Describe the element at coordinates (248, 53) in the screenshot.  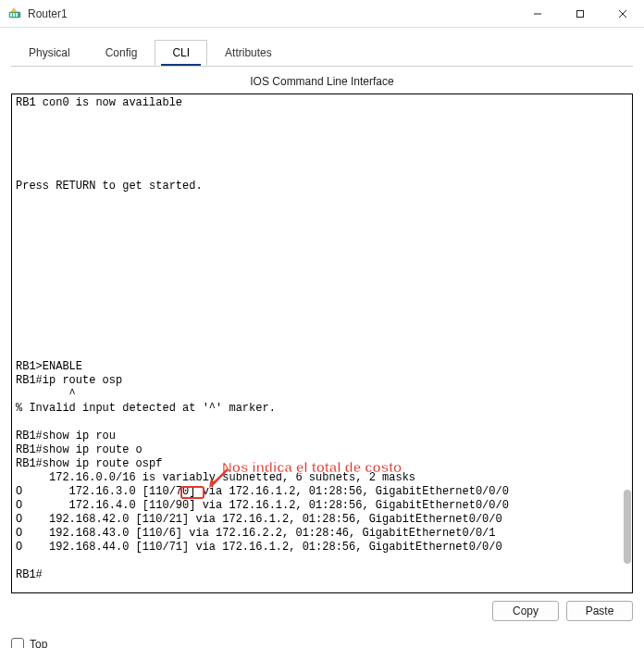
I see `tab-attributes: Attributes` at that location.